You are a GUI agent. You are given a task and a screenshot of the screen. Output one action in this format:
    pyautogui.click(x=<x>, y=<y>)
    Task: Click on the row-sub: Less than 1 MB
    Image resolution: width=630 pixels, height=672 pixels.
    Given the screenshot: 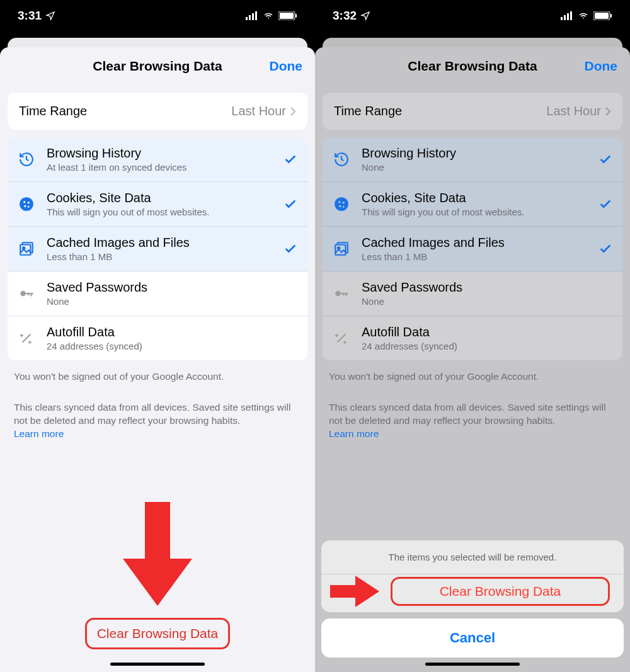 What is the action you would take?
    pyautogui.click(x=163, y=257)
    